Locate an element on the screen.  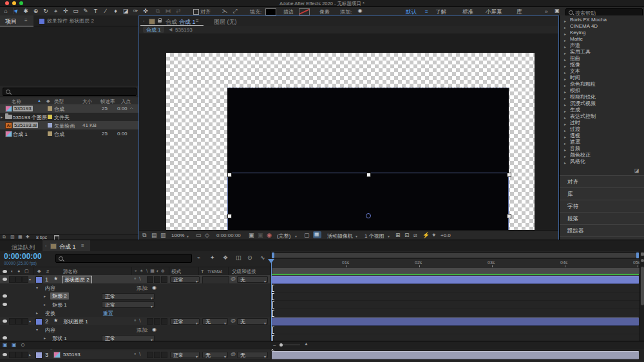
trkmat-select: 无▾ is located at coordinates (215, 321).